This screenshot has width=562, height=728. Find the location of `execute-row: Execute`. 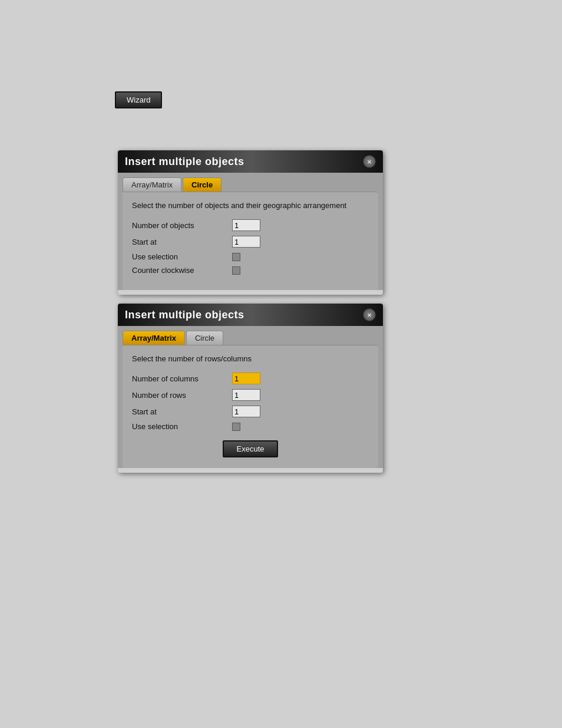

execute-row: Execute is located at coordinates (250, 449).